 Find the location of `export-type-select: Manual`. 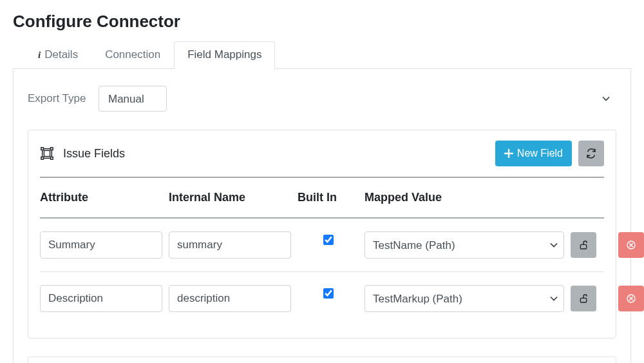

export-type-select: Manual is located at coordinates (133, 99).